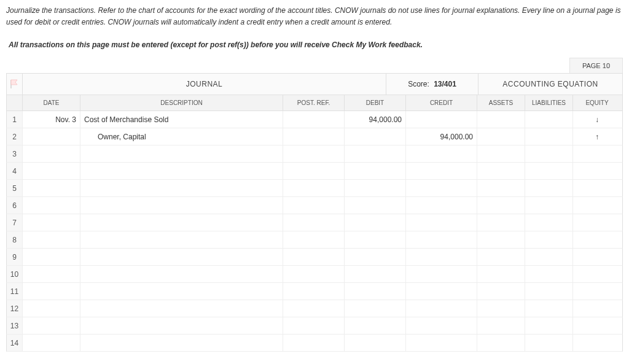 The height and width of the screenshot is (364, 629). Describe the element at coordinates (597, 119) in the screenshot. I see `equity-cell: ↓` at that location.